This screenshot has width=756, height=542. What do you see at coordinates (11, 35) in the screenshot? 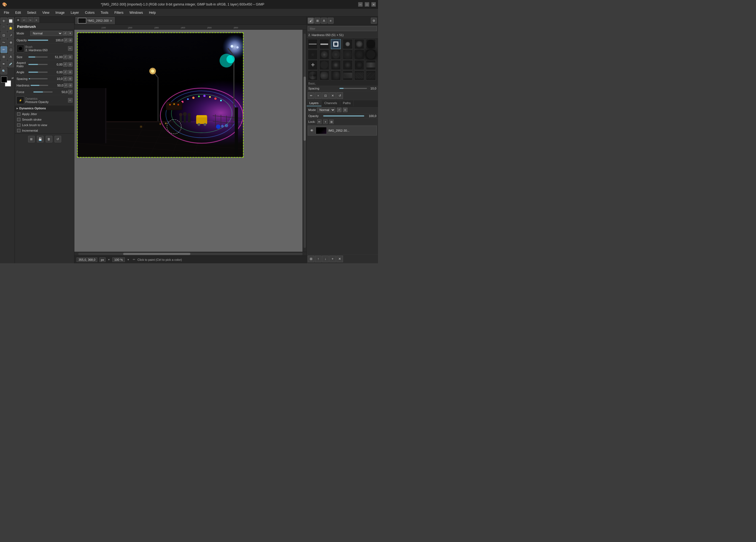
I see `tool-transform: ↗` at bounding box center [11, 35].